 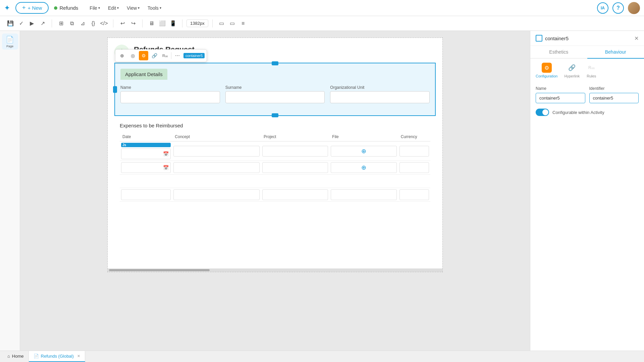 What do you see at coordinates (115, 89) in the screenshot?
I see `resize-handle-left` at bounding box center [115, 89].